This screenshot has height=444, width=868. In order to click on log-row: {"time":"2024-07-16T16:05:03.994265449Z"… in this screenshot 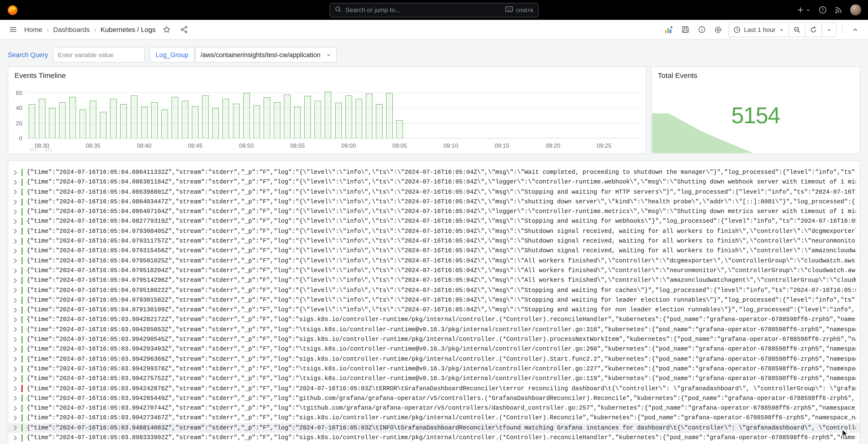, I will do `click(434, 399)`.